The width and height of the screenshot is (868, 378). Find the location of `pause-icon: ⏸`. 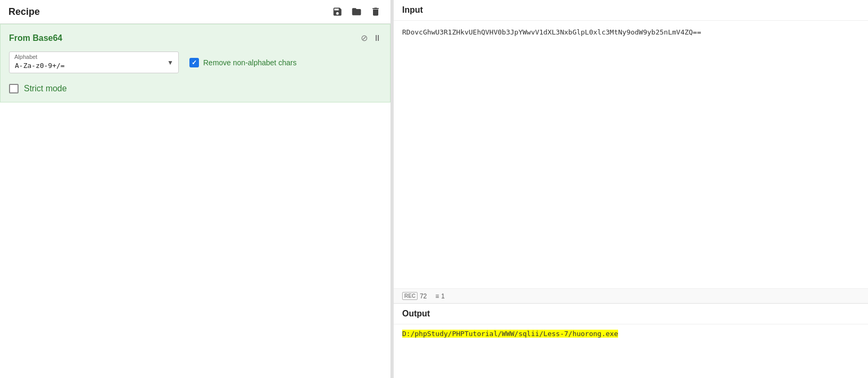

pause-icon: ⏸ is located at coordinates (377, 38).